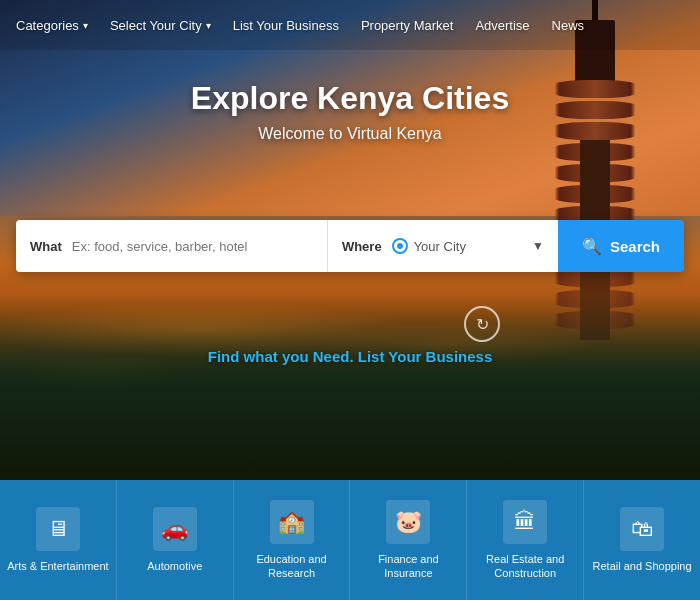 The image size is (700, 600). Describe the element at coordinates (350, 25) in the screenshot. I see `navbar: Categories▾Select Your City▾List Your Bu…` at that location.